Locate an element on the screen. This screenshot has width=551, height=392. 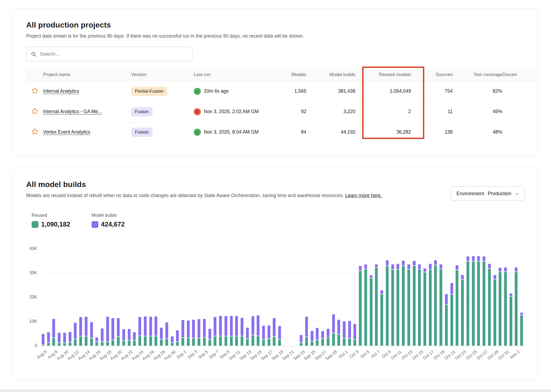
project-name-cell: Internal Analytics is located at coordinates (87, 91).